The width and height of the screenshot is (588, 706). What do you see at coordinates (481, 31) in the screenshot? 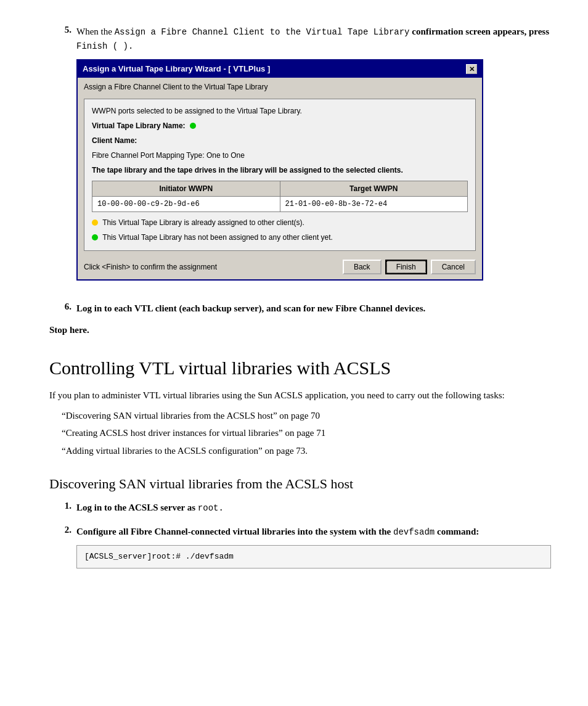
I see `step3-suffix-bold: confirmation screen appears, press` at bounding box center [481, 31].